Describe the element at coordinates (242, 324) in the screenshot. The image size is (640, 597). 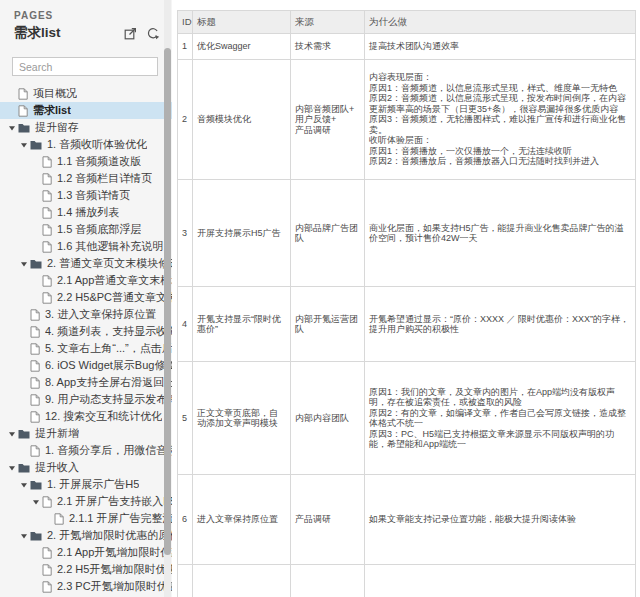
I see `cell-title: 开氪支持显示“限时优惠价”` at that location.